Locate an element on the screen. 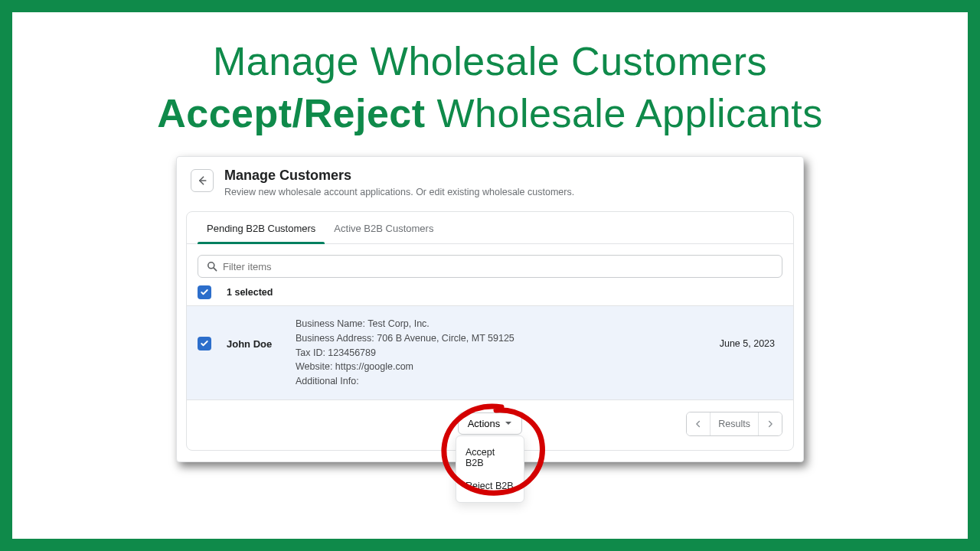  filter-input is located at coordinates (498, 266).